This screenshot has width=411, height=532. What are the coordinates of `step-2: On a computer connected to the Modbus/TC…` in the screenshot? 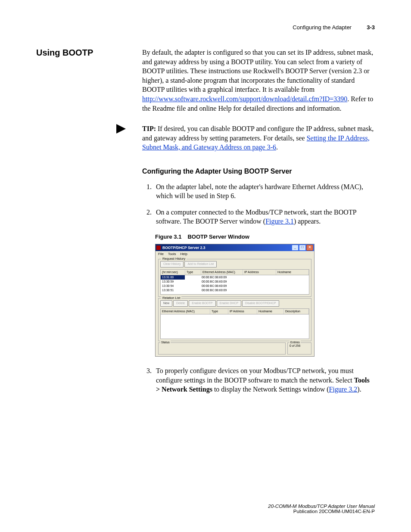 It's located at (264, 217).